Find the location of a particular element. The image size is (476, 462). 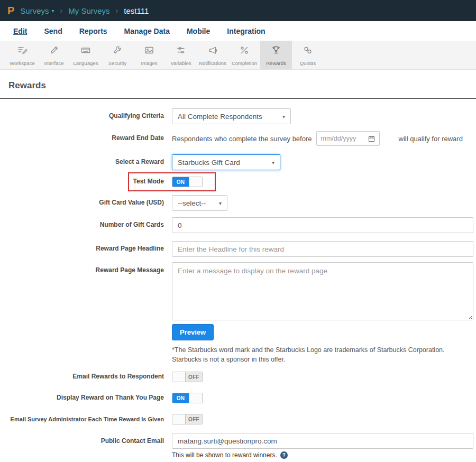

form-row-public-contact-email: Public Contact Email This will be shown … is located at coordinates (238, 446).